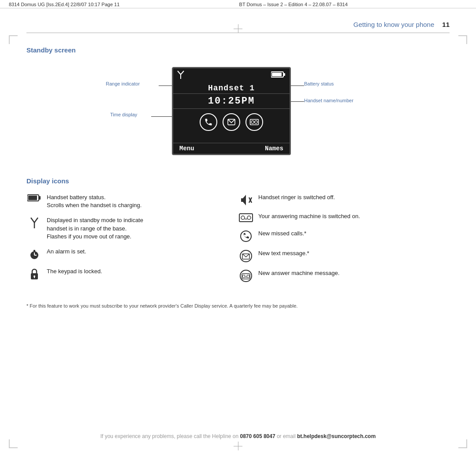 The width and height of the screenshot is (476, 457). I want to click on lock-desc: The keypad is locked., so click(74, 271).